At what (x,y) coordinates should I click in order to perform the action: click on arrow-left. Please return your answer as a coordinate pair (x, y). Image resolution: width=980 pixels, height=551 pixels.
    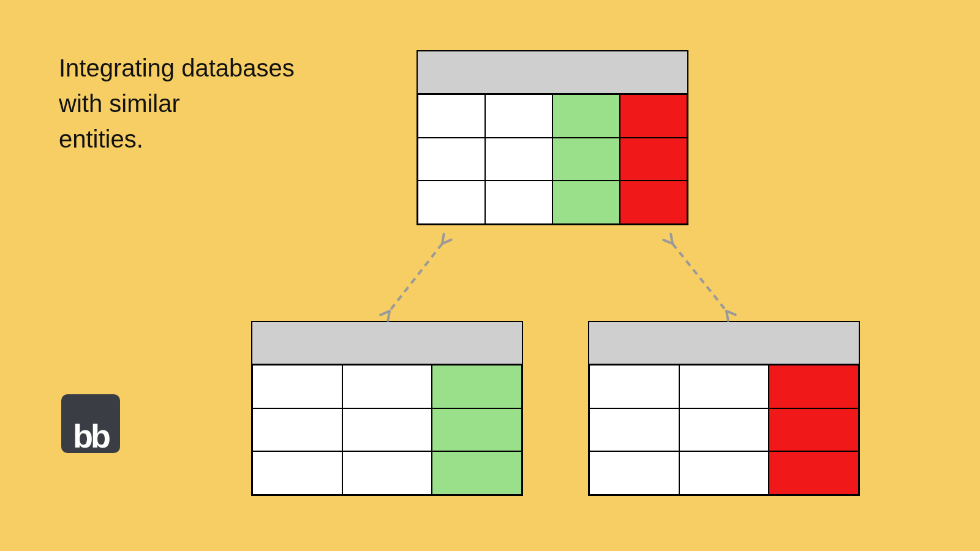
    Looking at the image, I should click on (416, 277).